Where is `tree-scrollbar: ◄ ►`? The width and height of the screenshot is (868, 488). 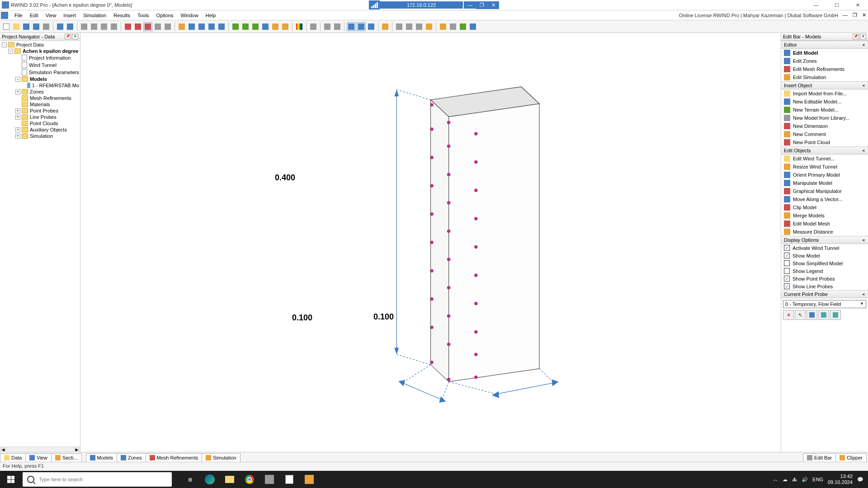
tree-scrollbar: ◄ ► is located at coordinates (40, 449).